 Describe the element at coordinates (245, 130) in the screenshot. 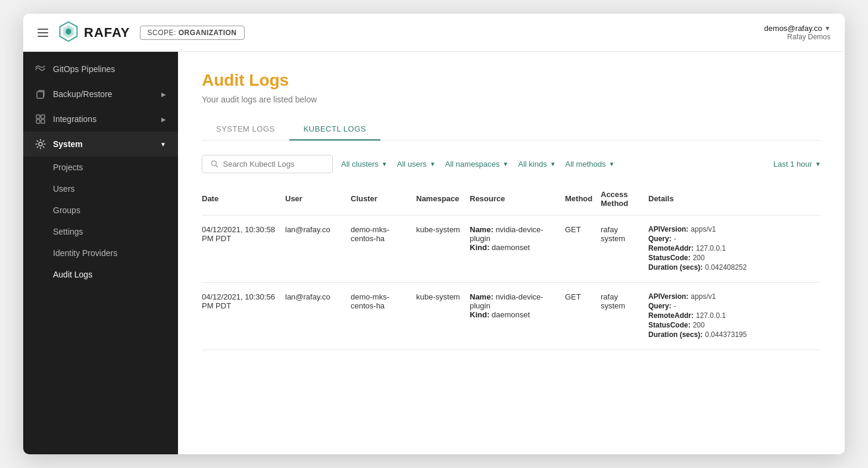

I see `tab-system-logs: SYSTEM LOGS` at that location.